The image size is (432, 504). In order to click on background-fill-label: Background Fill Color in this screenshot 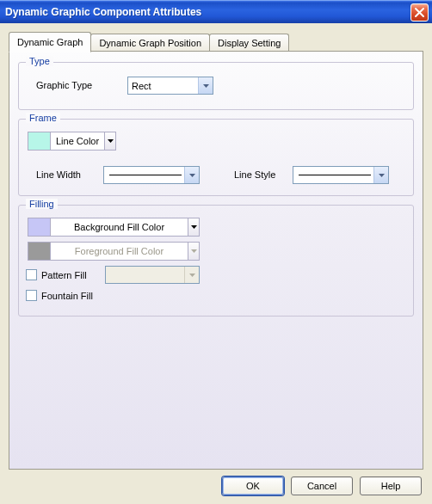, I will do `click(119, 227)`.